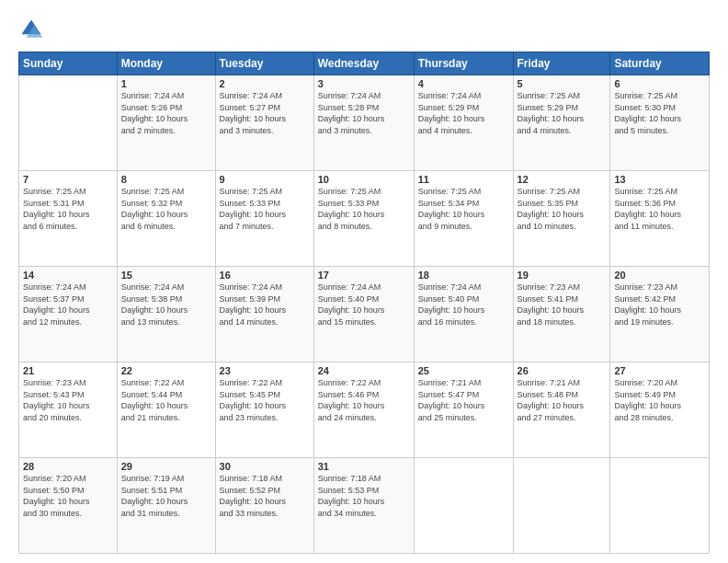 This screenshot has height=563, width=728. I want to click on day-cell: 19Sunrise: 7:23 AM Sunset: 5:41 PM Dayli…, so click(562, 315).